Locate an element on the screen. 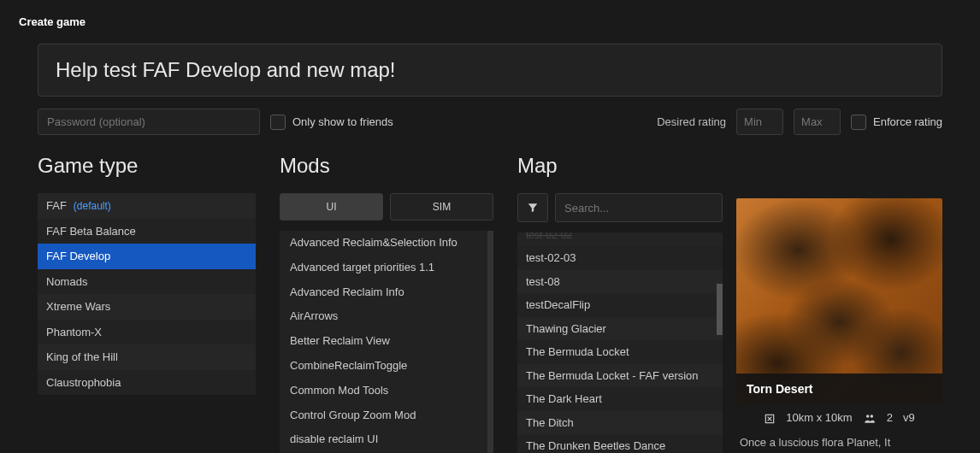 The image size is (980, 453). map-item: testDecalFlip is located at coordinates (620, 305).